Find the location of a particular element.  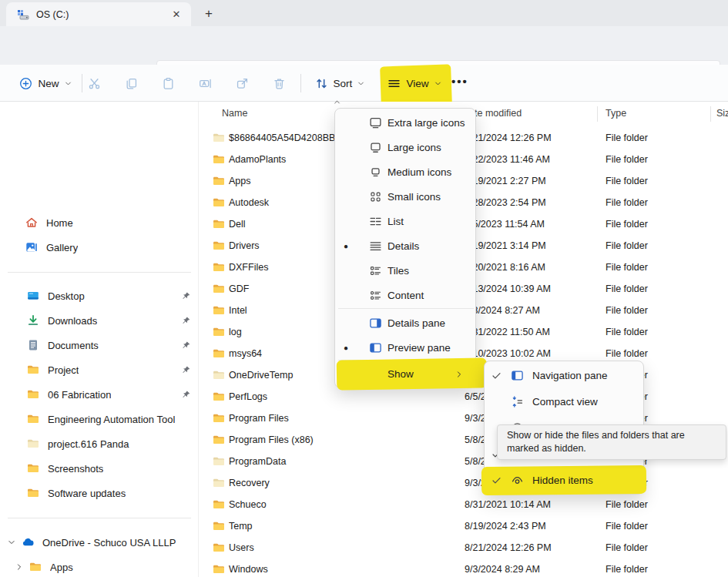

sidebar-item-project: Project is located at coordinates (99, 370).